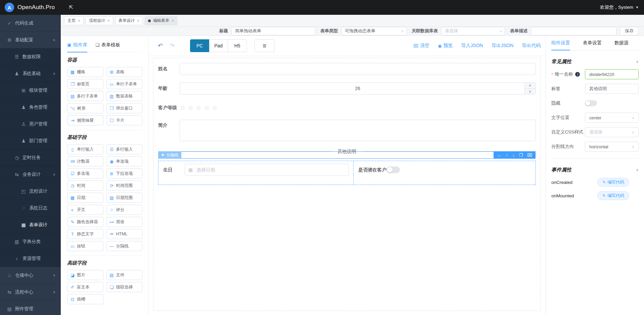  I want to click on sidebar-item-form-design: ▦表单设计, so click(30, 225).